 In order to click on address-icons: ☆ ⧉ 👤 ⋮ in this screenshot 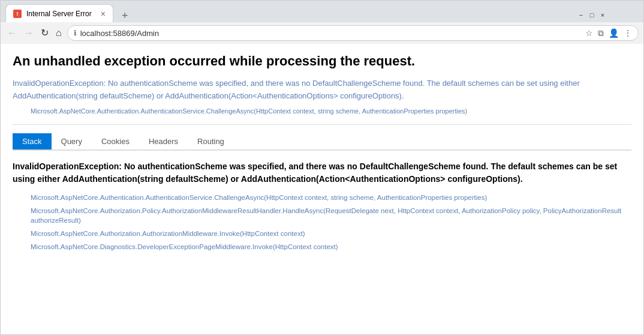, I will do `click(609, 34)`.